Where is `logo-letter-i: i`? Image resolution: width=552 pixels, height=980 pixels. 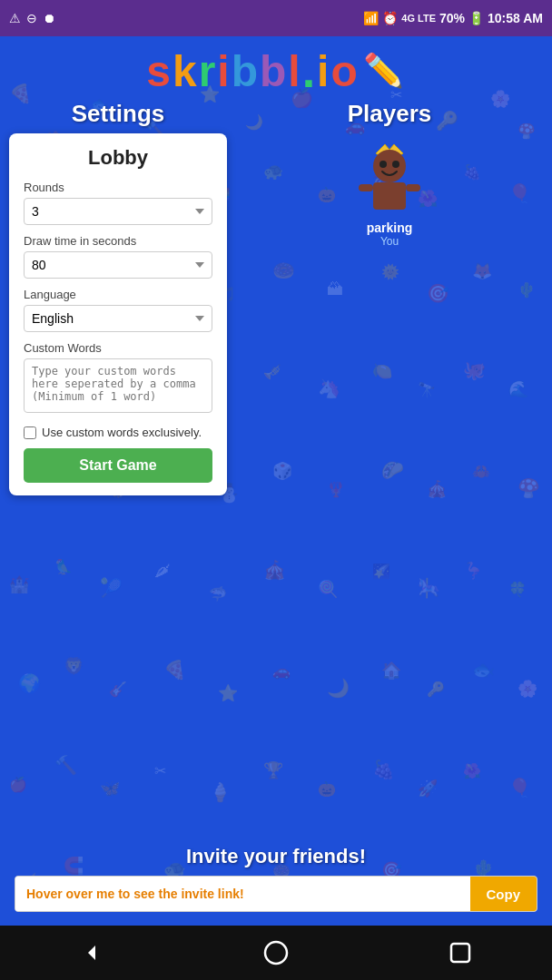
logo-letter-i: i is located at coordinates (223, 71).